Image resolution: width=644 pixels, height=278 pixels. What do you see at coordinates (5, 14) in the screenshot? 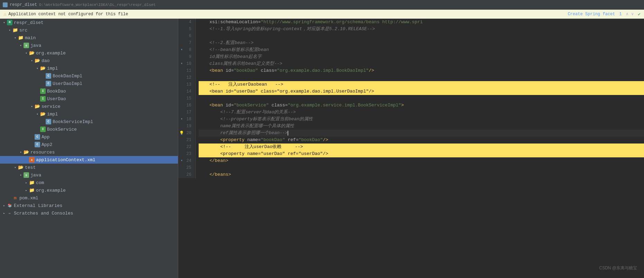
I see `warning-icon: ⚠` at bounding box center [5, 14].